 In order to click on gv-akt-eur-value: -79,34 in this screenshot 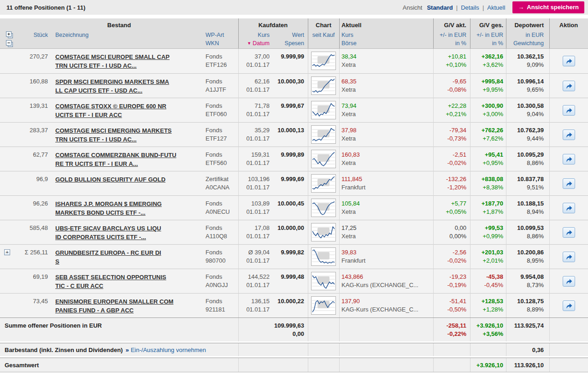, I will do `click(450, 130)`.